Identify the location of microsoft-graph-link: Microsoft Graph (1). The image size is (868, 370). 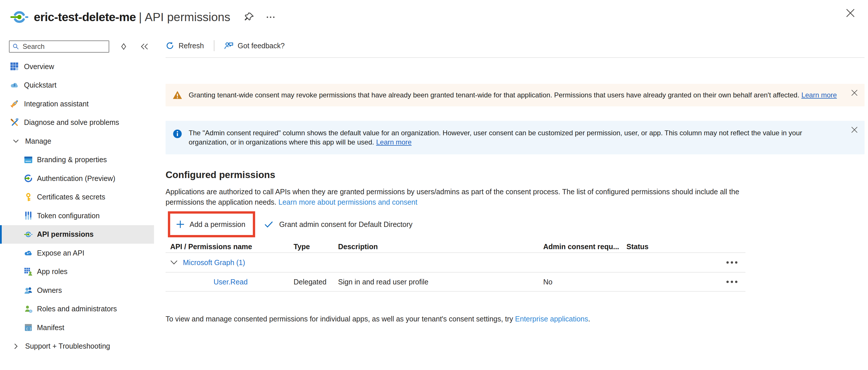
(214, 263).